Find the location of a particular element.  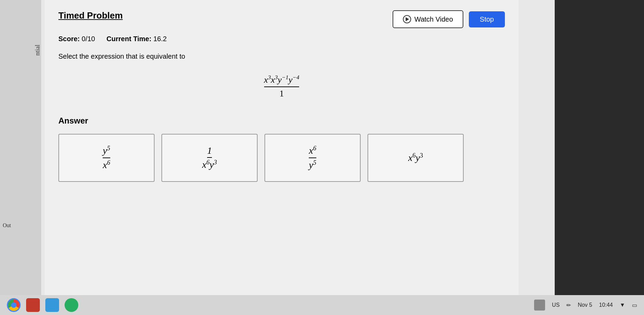

taskbar-time: 10:44 is located at coordinates (606, 305).